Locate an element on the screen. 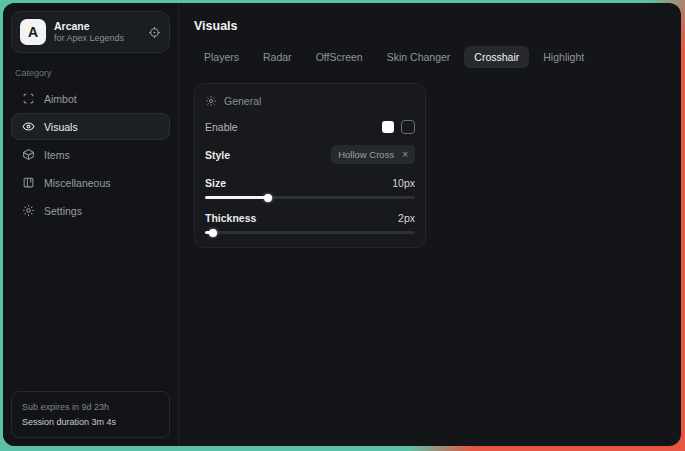 The width and height of the screenshot is (685, 451). sidebar-item-miscellaneous: Miscellaneous is located at coordinates (90, 182).